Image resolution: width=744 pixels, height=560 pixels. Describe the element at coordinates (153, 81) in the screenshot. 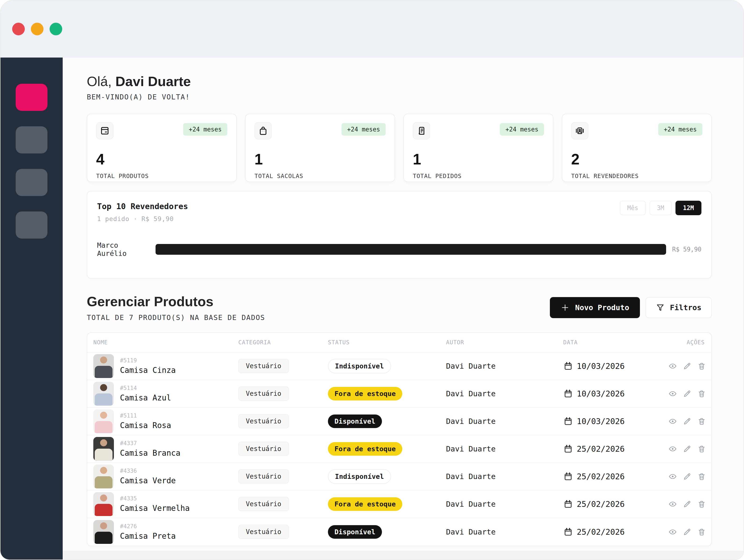

I see `user-name: Davi Duarte` at that location.